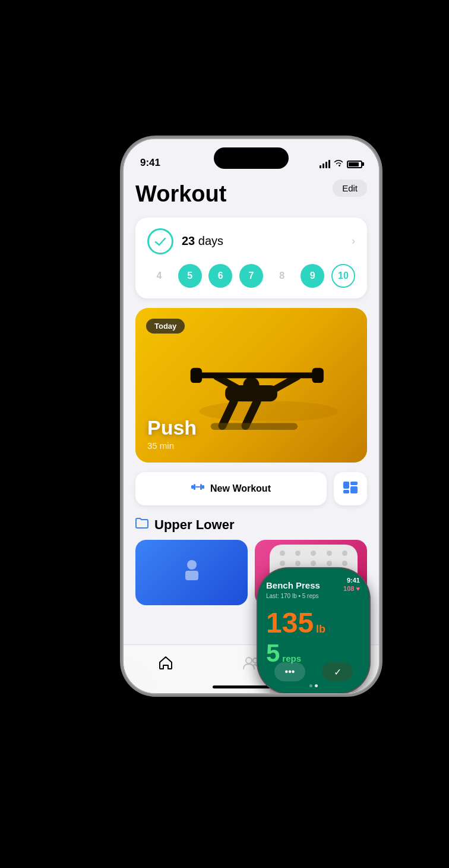 This screenshot has width=449, height=868. I want to click on new-workout-button: New Workout, so click(231, 489).